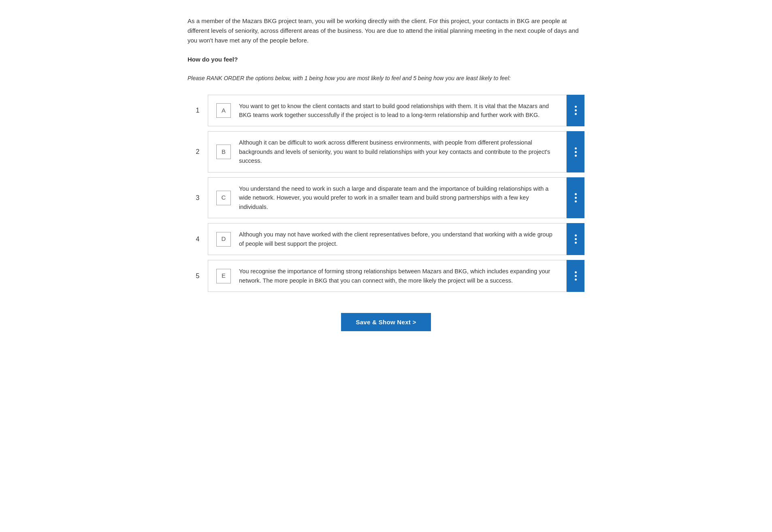 The height and width of the screenshot is (532, 772). What do you see at coordinates (386, 198) in the screenshot?
I see `ranking-row: 3CYou understand the need to work in suc…` at bounding box center [386, 198].